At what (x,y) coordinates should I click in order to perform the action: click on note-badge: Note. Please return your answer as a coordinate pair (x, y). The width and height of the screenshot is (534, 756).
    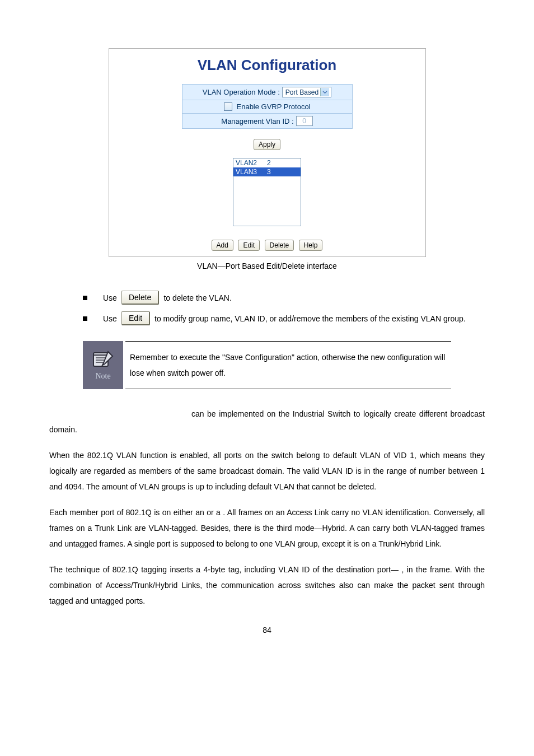
    Looking at the image, I should click on (103, 365).